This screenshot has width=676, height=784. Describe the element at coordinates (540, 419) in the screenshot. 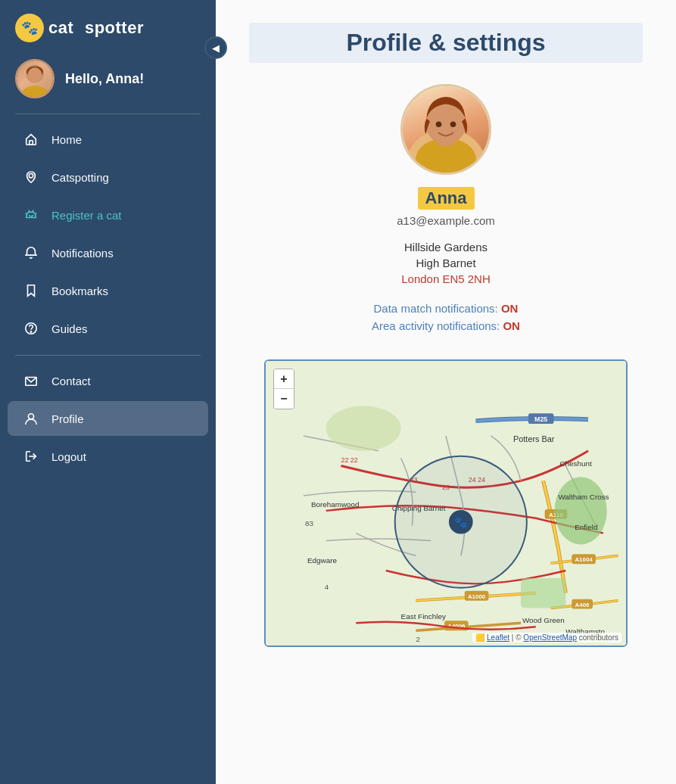

I see `svg-text: M25` at that location.